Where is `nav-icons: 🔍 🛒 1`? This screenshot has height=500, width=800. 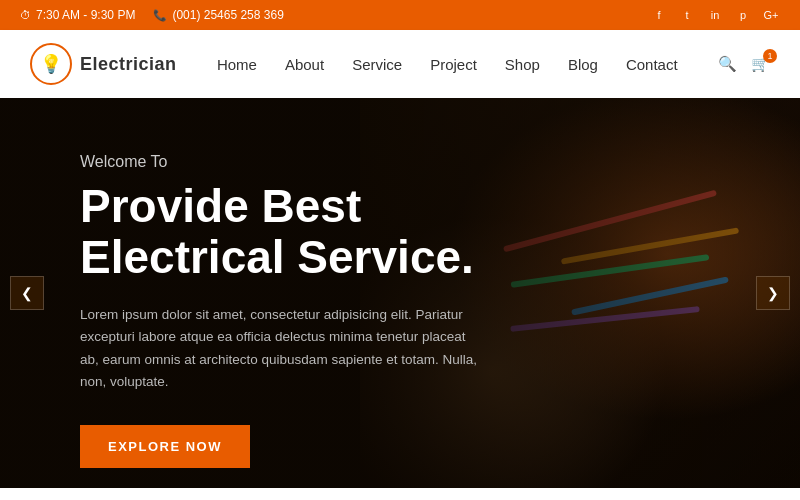 nav-icons: 🔍 🛒 1 is located at coordinates (744, 64).